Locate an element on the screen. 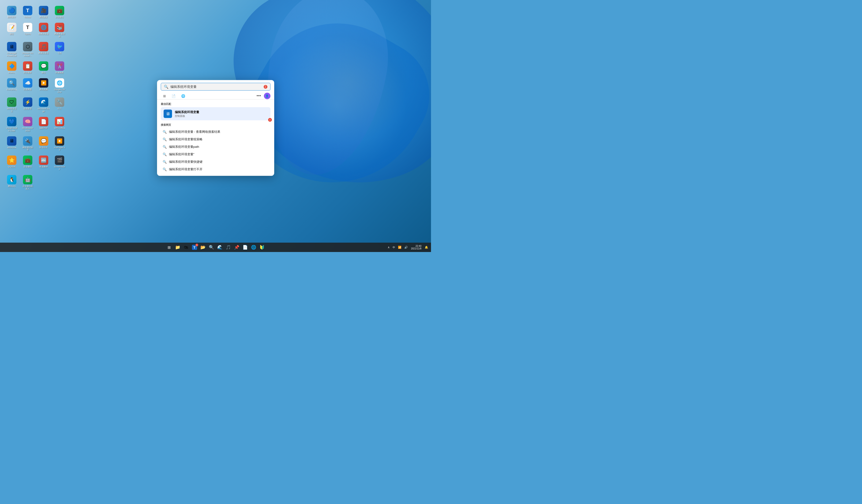 This screenshot has height=504, width=862. desktop-icon-youdao: 📚 网易有道词典 is located at coordinates (60, 30).